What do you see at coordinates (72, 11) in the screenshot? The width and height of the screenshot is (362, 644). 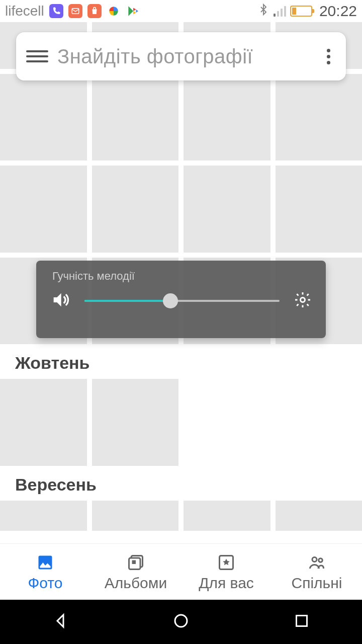 I see `status-left: lifecell` at bounding box center [72, 11].